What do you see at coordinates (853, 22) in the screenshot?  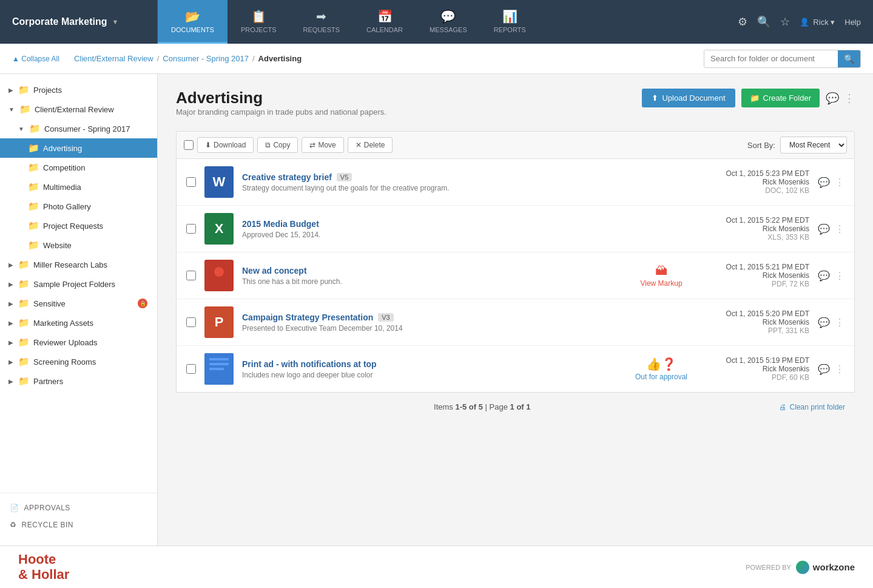 I see `help-button: Help` at bounding box center [853, 22].